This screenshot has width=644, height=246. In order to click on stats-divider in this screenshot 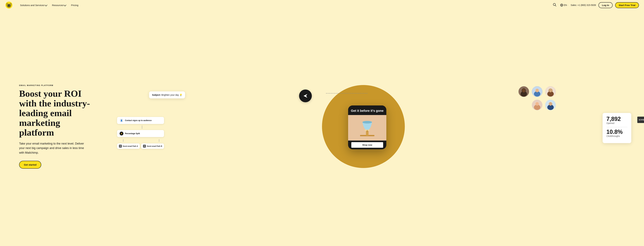, I will do `click(617, 127)`.